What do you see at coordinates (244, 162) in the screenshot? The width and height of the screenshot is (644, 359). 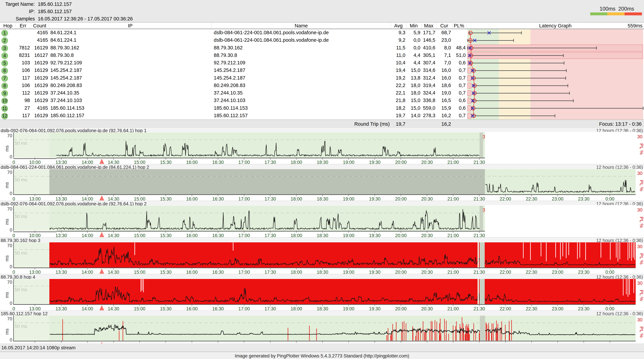 I see `x-tick-label: 17:00` at bounding box center [244, 162].